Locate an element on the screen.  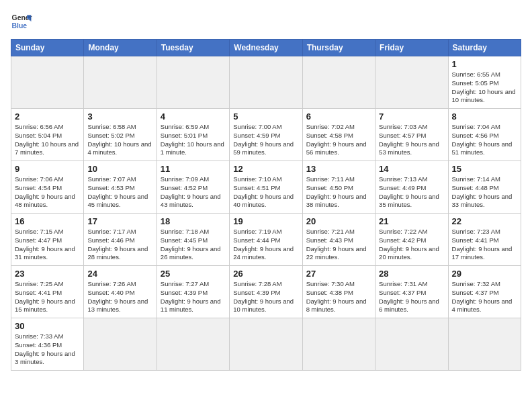
day-info: Sunrise: 7:31 AM Sunset: 4:37 PM Dayligh… is located at coordinates (411, 297).